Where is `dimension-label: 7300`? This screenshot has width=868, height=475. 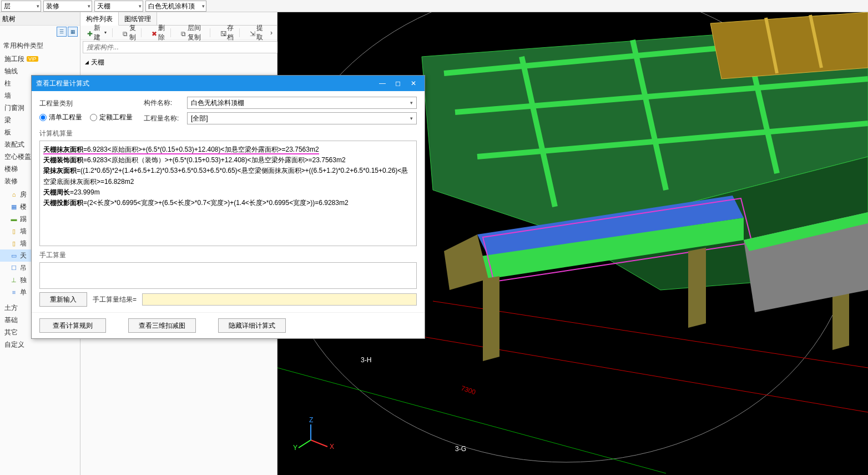
dimension-label: 7300 is located at coordinates (468, 391).